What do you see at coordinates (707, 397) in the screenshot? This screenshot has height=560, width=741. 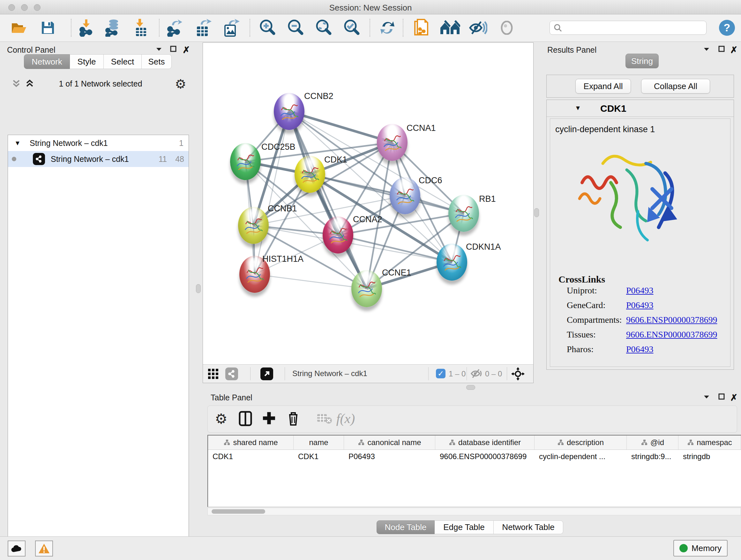 I see `table-panel-menu` at bounding box center [707, 397].